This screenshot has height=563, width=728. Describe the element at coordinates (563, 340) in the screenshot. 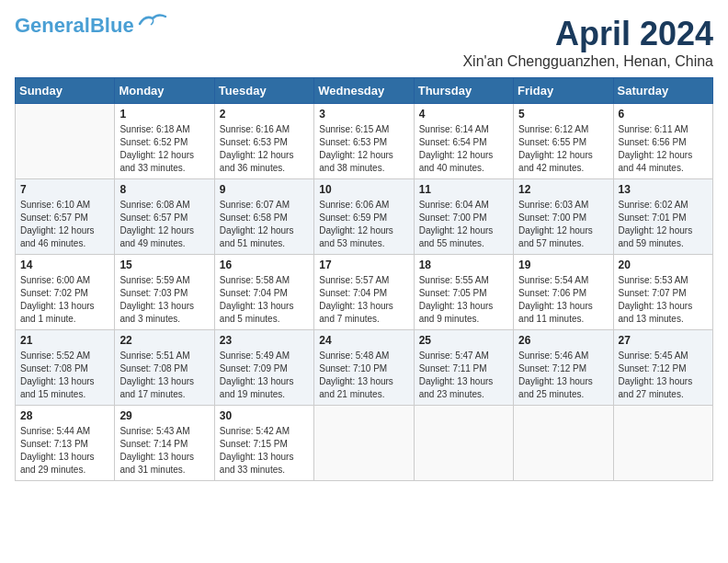

I see `day-number: 26` at that location.